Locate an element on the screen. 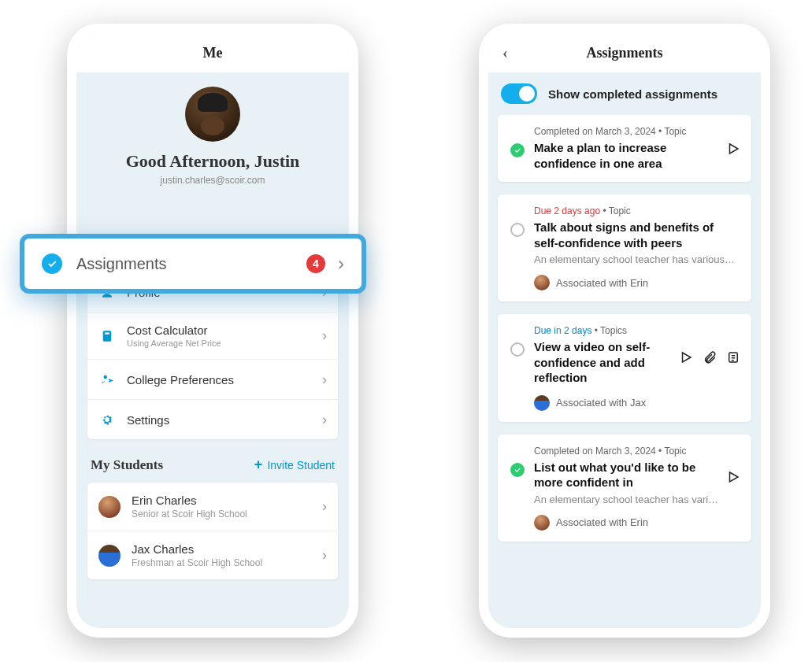  greeting-text: Good Afternoon, Justin is located at coordinates (213, 161).